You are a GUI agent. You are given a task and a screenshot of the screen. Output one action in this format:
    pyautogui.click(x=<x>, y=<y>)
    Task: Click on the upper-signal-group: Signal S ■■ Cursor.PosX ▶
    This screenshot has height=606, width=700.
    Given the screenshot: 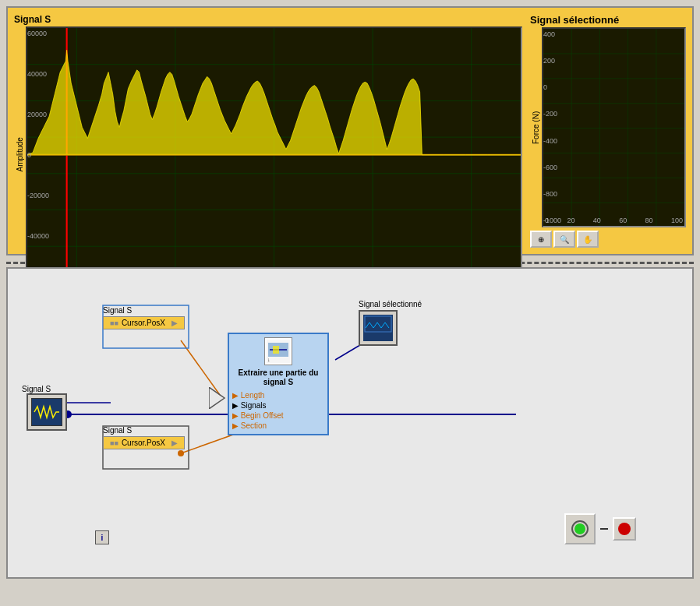 What is the action you would take?
    pyautogui.click(x=143, y=318)
    